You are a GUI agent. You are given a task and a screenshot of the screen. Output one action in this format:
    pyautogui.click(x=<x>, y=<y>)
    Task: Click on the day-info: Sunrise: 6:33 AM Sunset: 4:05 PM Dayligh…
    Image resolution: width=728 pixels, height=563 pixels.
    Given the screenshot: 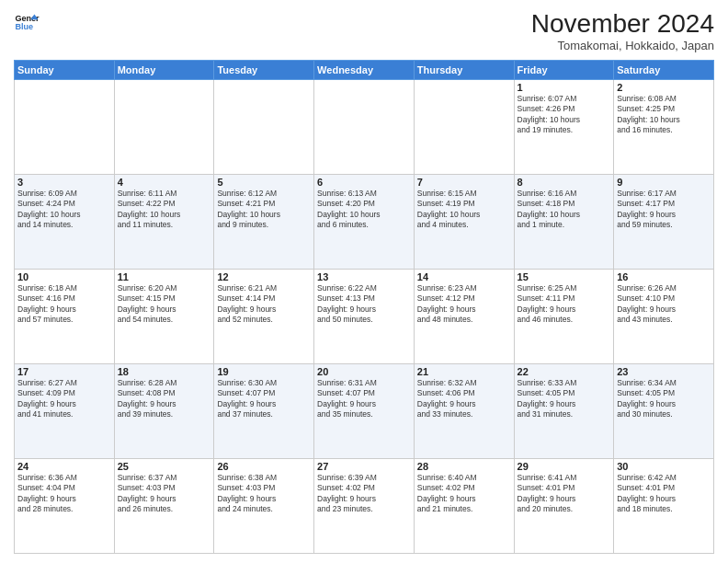 What is the action you would take?
    pyautogui.click(x=564, y=399)
    